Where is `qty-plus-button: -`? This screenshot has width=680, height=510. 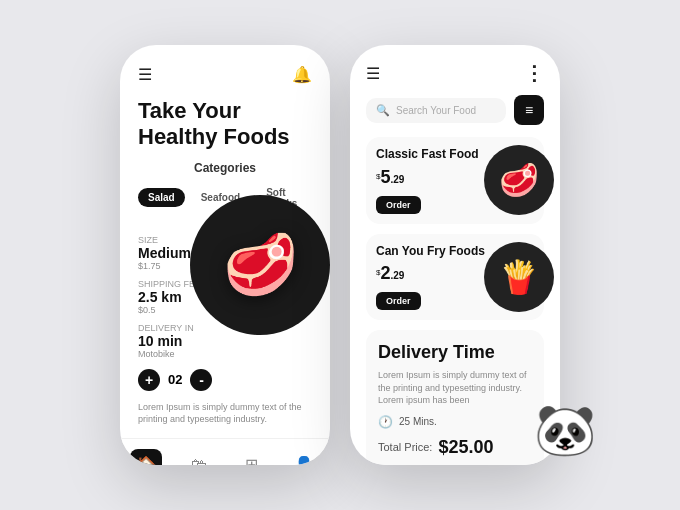
qty-plus-button: - is located at coordinates (201, 380).